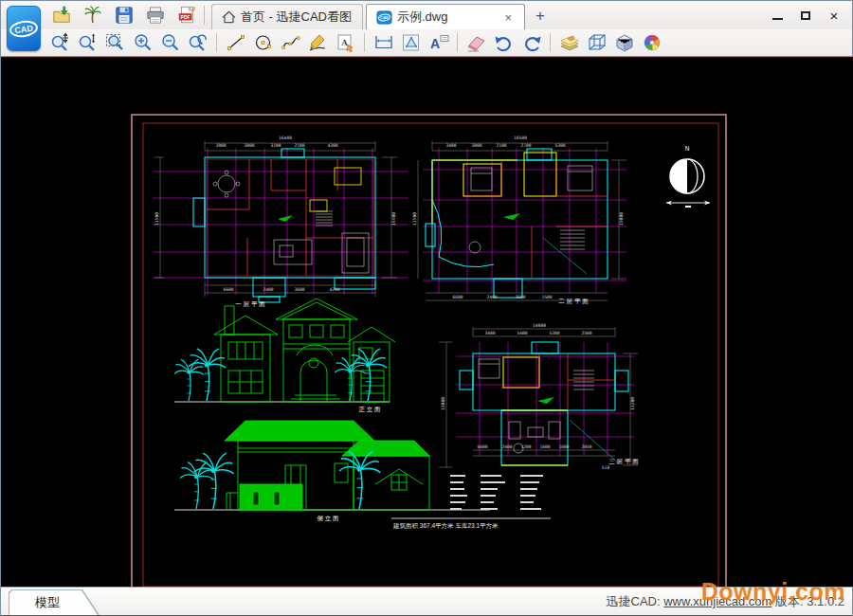 Image resolution: width=853 pixels, height=616 pixels. What do you see at coordinates (220, 146) in the screenshot?
I see `svg-text: 3900` at bounding box center [220, 146].